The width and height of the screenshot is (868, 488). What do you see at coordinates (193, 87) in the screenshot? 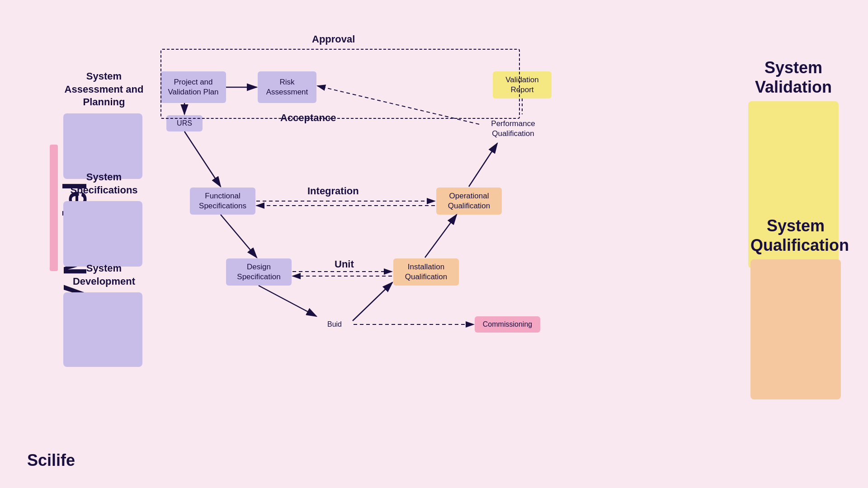
I see `project-validation-plan-node: Project and Validation Plan` at bounding box center [193, 87].